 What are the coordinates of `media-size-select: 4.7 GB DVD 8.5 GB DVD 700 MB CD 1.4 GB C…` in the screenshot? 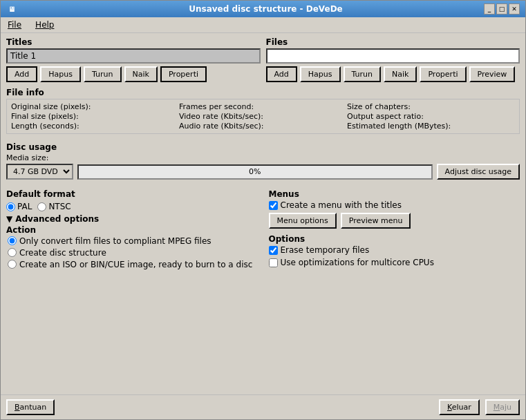 It's located at (40, 171).